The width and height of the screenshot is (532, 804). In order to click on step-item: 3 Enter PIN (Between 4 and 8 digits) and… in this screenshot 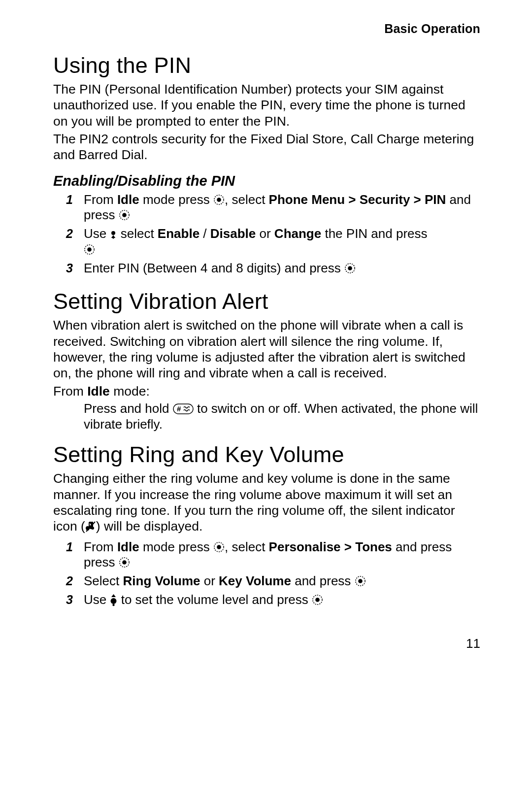, I will do `click(282, 268)`.